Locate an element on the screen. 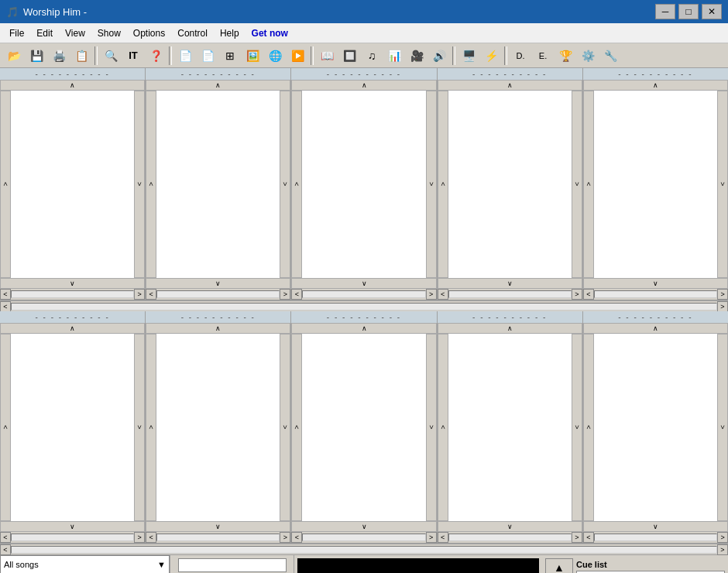 The height and width of the screenshot is (573, 728). slide-left-1-2: < is located at coordinates (151, 184).